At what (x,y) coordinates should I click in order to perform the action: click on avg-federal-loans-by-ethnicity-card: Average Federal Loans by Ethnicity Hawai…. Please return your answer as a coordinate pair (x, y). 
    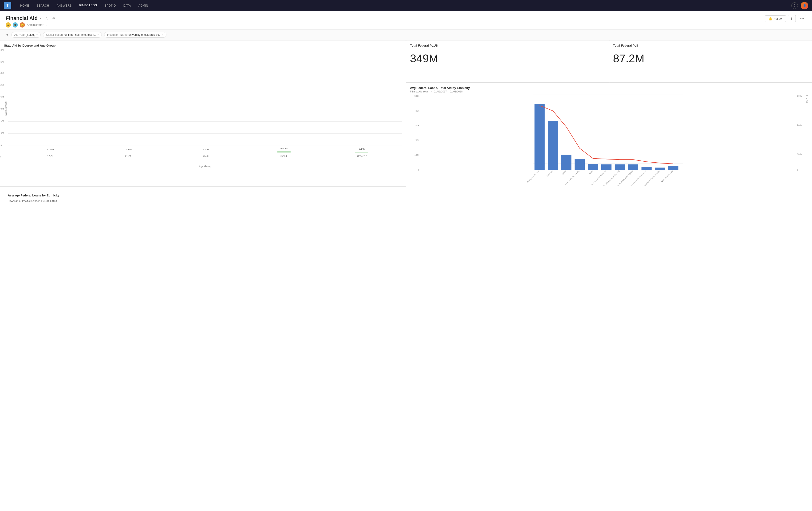
    Looking at the image, I should click on (203, 210).